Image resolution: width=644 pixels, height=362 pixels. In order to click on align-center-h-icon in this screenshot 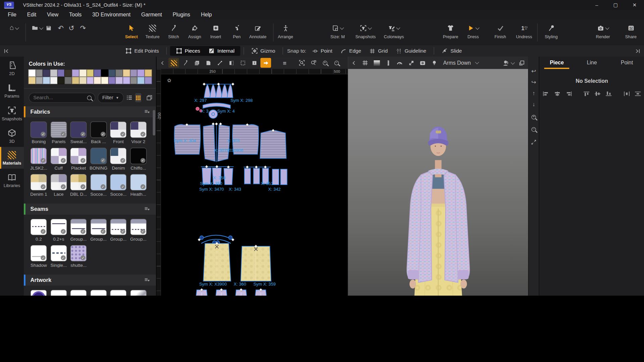, I will do `click(557, 95)`.